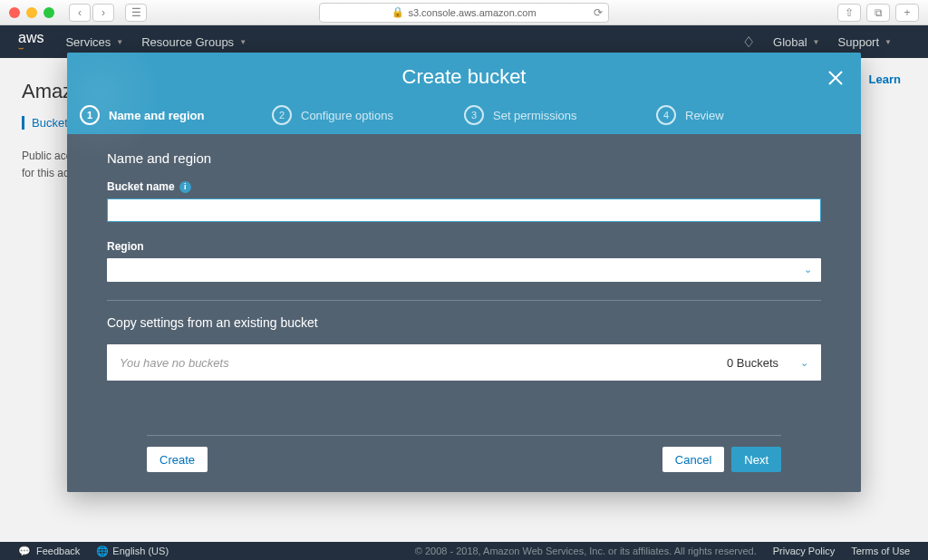 This screenshot has width=928, height=560. I want to click on step-review: 4 Review, so click(752, 115).